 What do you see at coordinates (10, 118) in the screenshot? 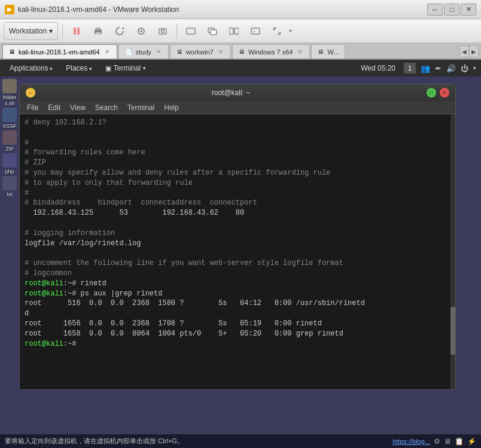
I see `desktop-icon-xss: XSSF` at bounding box center [10, 118].